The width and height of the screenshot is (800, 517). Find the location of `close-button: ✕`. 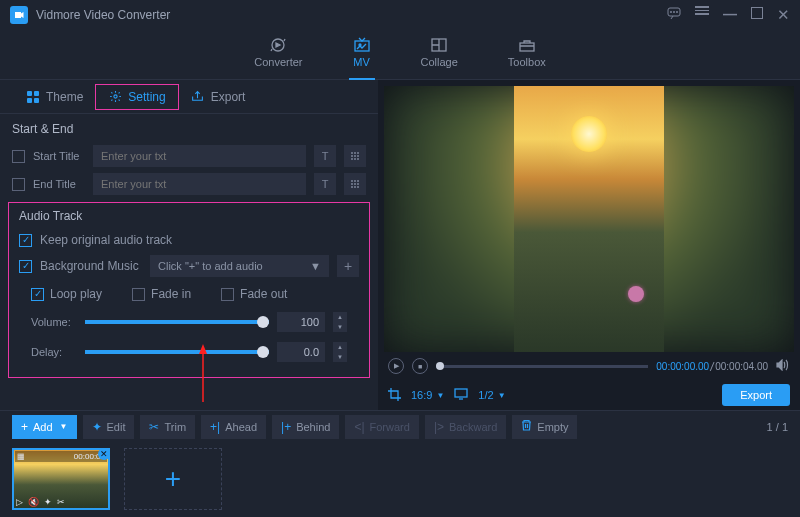

close-button: ✕ is located at coordinates (784, 15).